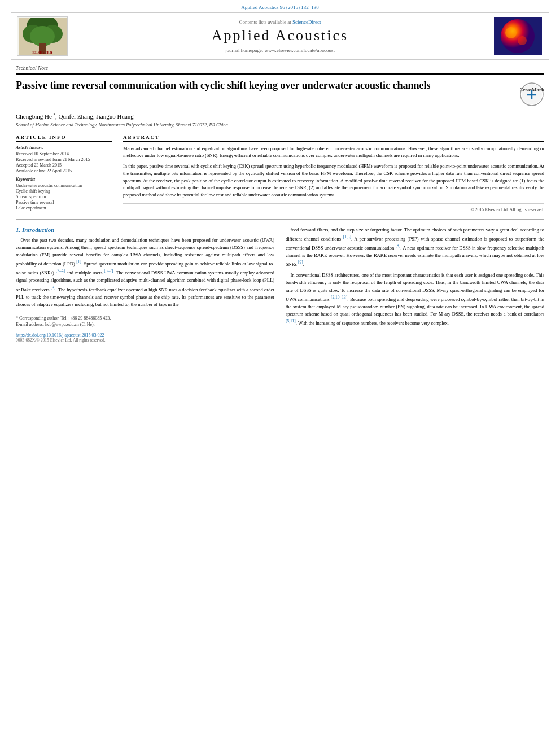  What do you see at coordinates (42, 36) in the screenshot?
I see `journal-left-image: ELSEVIER` at bounding box center [42, 36].